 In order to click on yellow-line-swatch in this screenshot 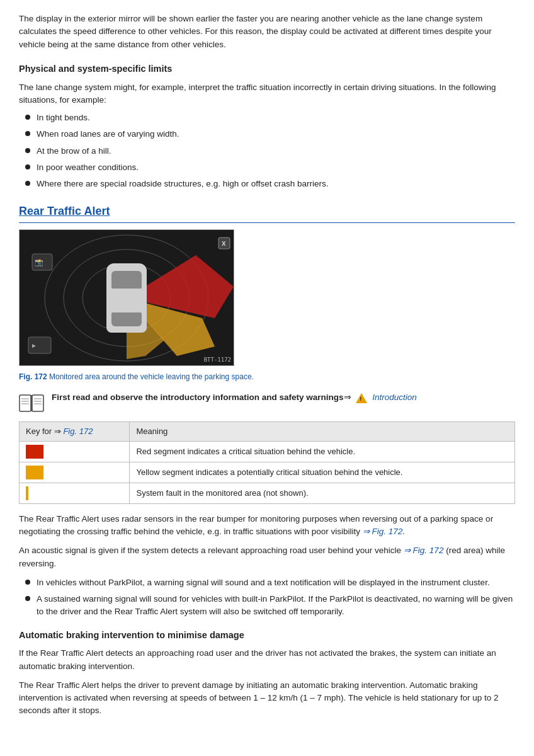, I will do `click(27, 493)`.